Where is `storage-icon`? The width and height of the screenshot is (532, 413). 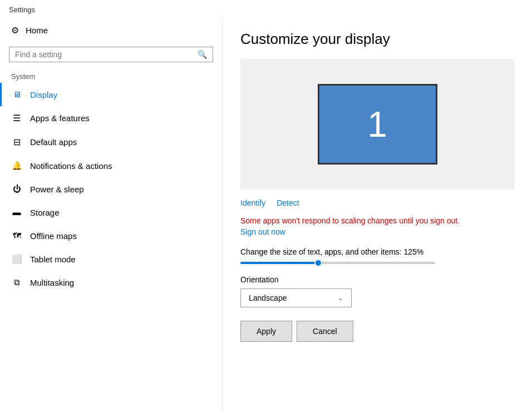 storage-icon is located at coordinates (17, 212).